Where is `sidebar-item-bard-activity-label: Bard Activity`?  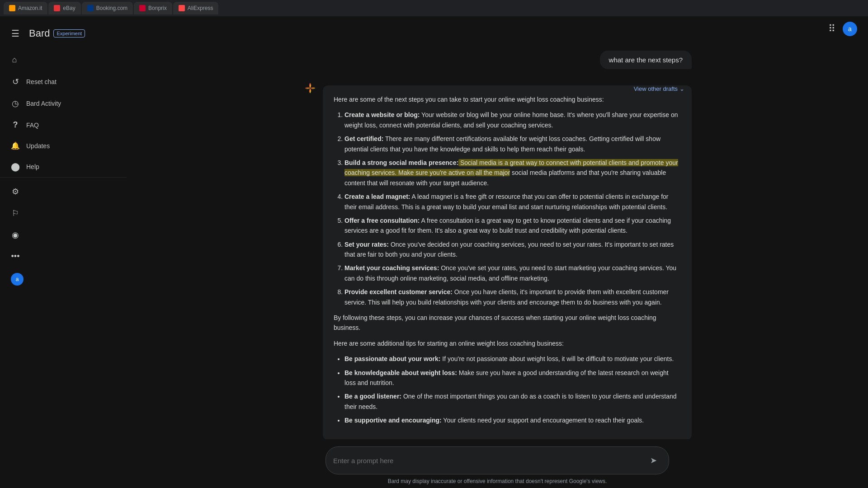
sidebar-item-bard-activity-label: Bard Activity is located at coordinates (43, 103).